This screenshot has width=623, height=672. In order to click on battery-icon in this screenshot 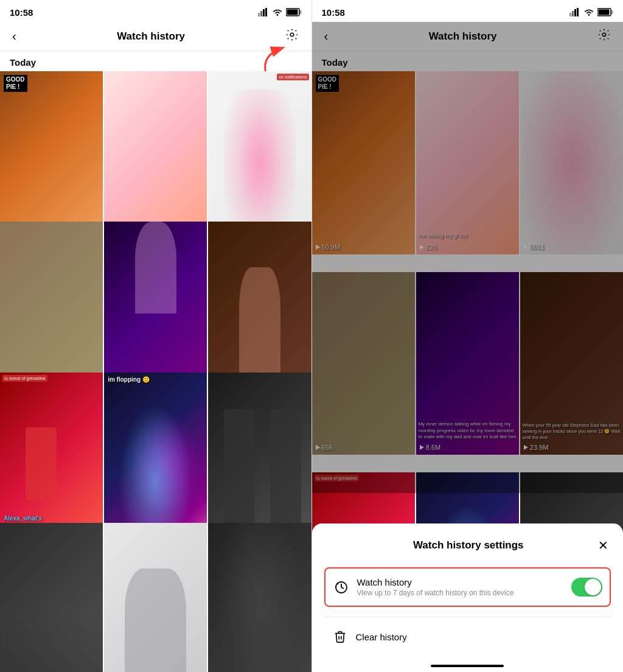, I will do `click(294, 12)`.